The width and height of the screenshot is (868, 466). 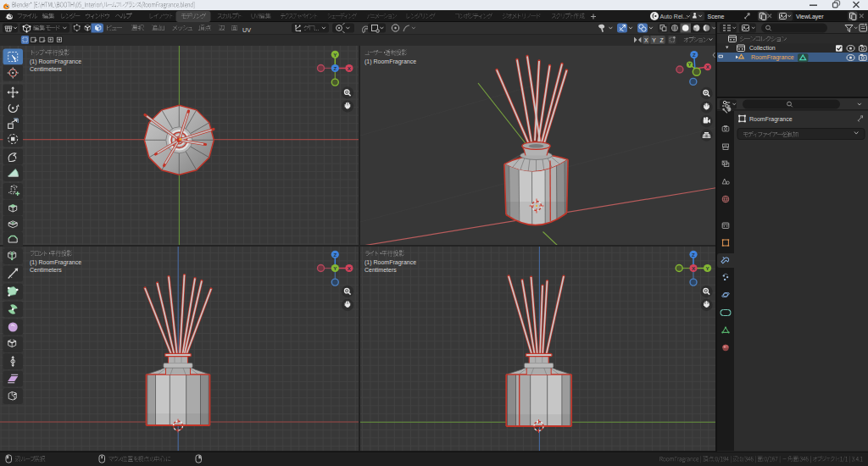 What do you see at coordinates (675, 17) in the screenshot?
I see `svg-text: Auto Rel...` at bounding box center [675, 17].